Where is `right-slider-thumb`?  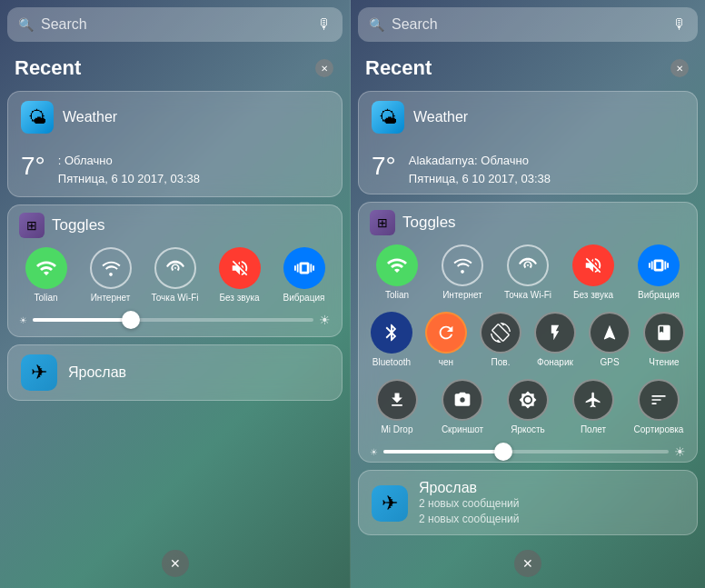 right-slider-thumb is located at coordinates (503, 452).